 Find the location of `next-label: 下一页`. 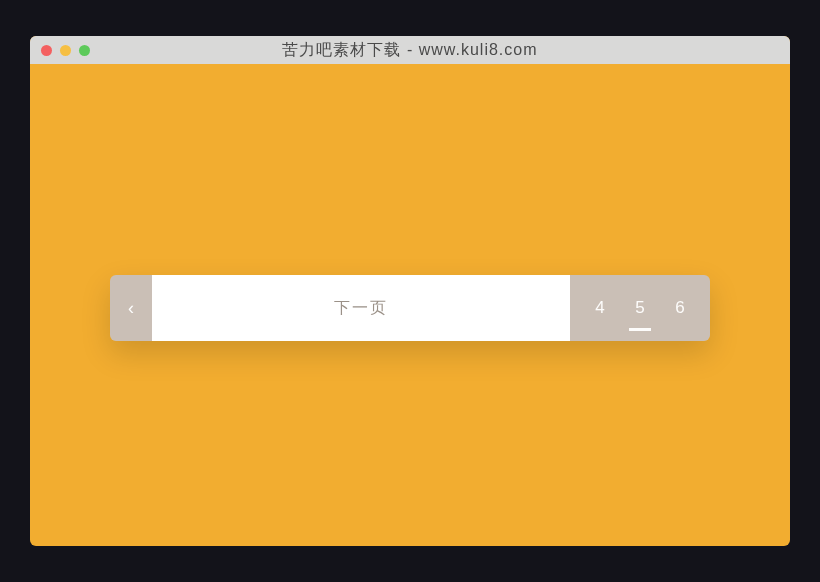

next-label: 下一页 is located at coordinates (361, 308).